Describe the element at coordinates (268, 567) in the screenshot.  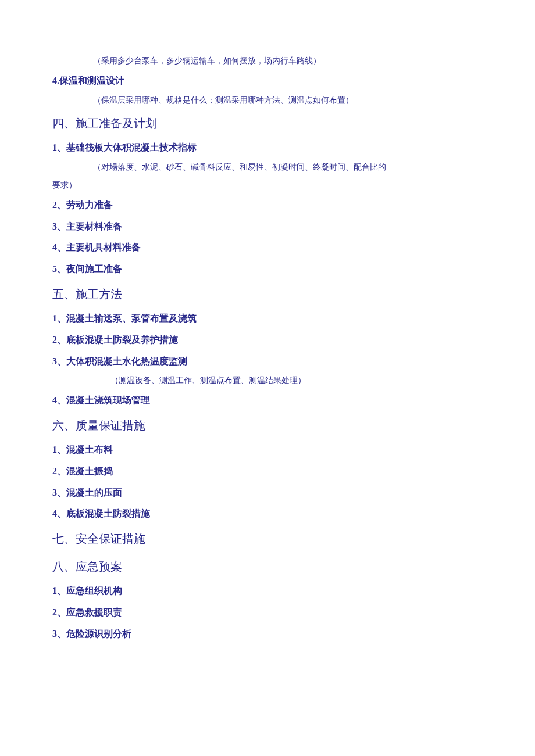
I see `section-8-heading: 八、应急预案` at that location.